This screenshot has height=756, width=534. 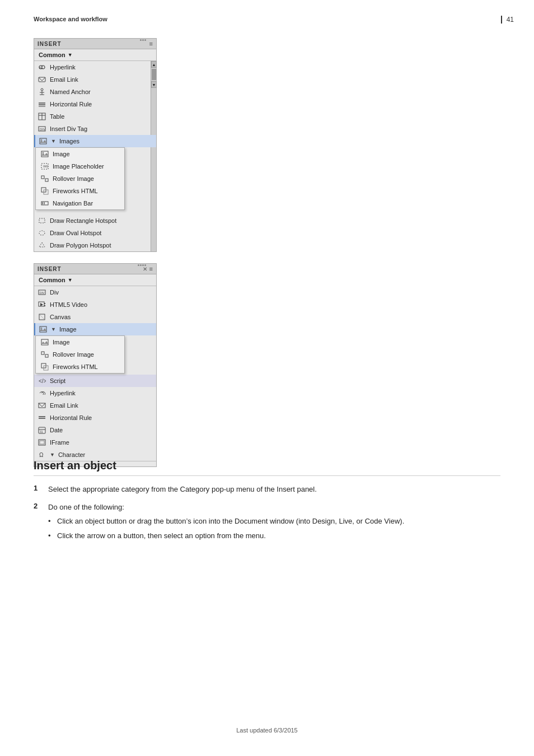 What do you see at coordinates (80, 166) in the screenshot?
I see `submenu-item-image-placeholder: IMG Image Placeholder` at bounding box center [80, 166].